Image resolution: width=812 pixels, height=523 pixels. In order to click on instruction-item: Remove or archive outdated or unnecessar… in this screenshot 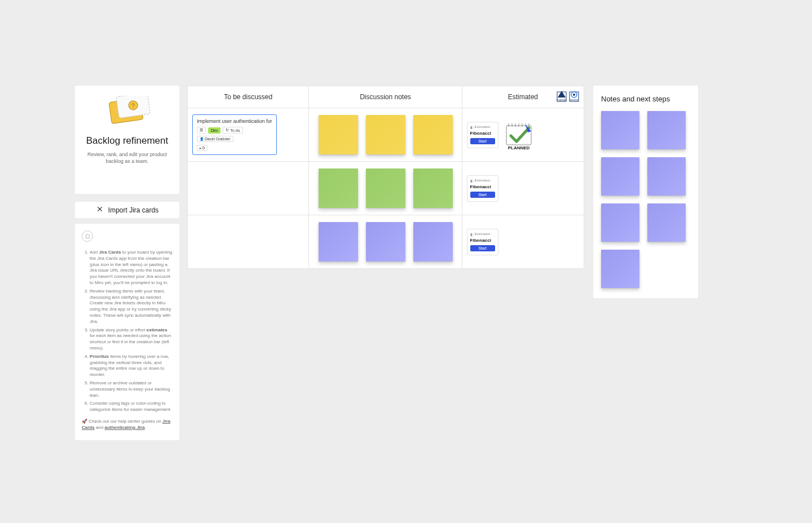, I will do `click(131, 389)`.